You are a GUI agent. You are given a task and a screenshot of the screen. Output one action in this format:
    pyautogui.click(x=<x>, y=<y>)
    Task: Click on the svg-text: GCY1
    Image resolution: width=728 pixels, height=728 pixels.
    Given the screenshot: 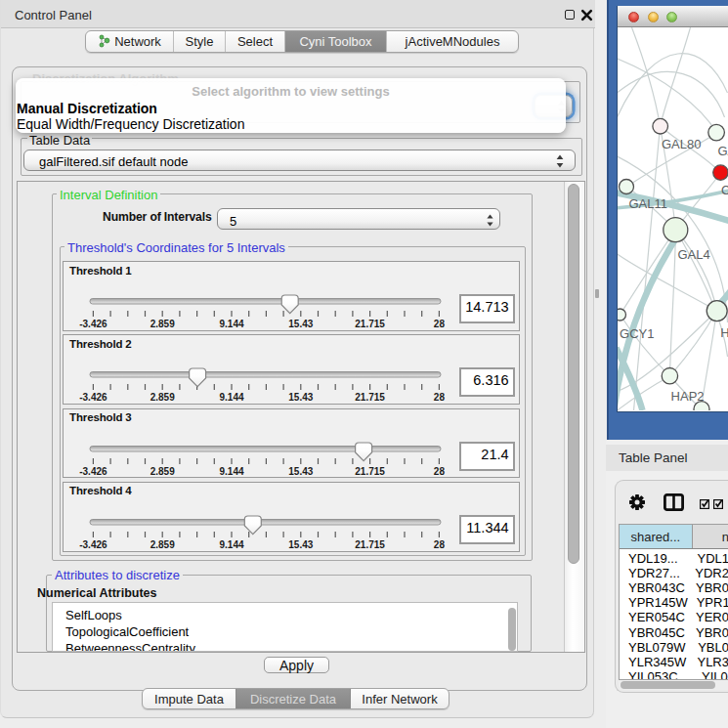 What is the action you would take?
    pyautogui.click(x=637, y=334)
    